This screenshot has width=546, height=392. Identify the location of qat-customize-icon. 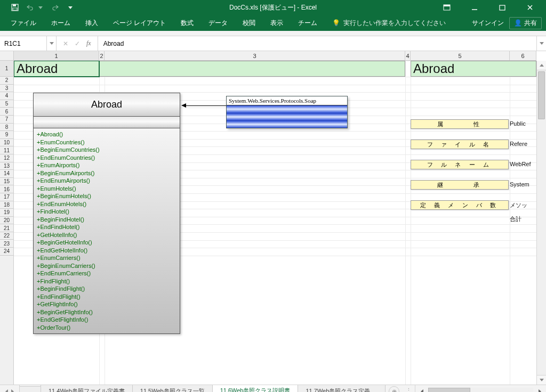
(70, 7).